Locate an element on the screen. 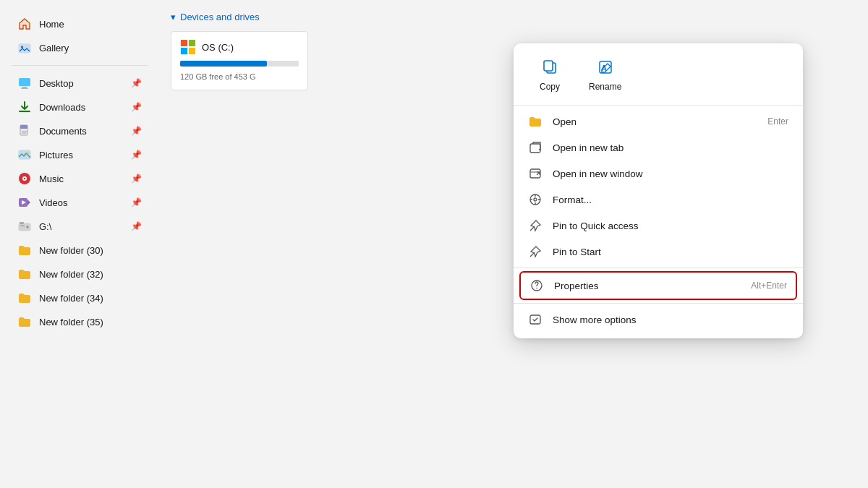 This screenshot has height=488, width=868. sidebar-item-label: Downloads is located at coordinates (62, 107).